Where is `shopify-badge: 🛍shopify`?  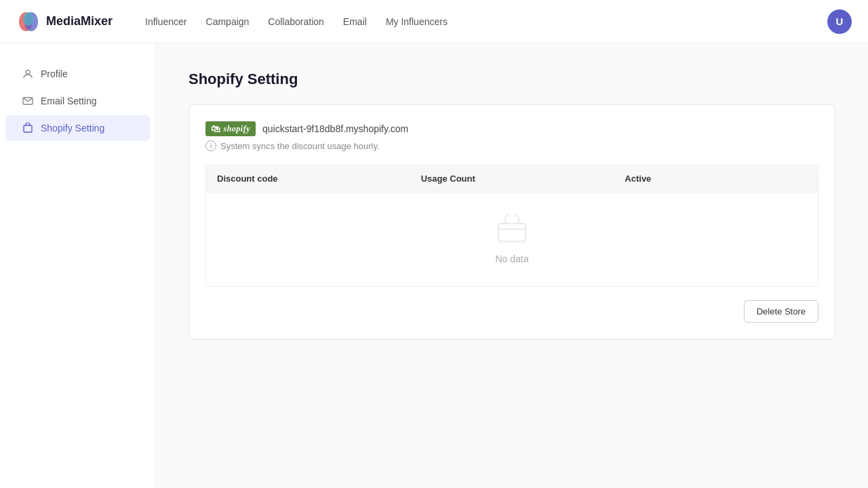
shopify-badge: 🛍shopify is located at coordinates (231, 129).